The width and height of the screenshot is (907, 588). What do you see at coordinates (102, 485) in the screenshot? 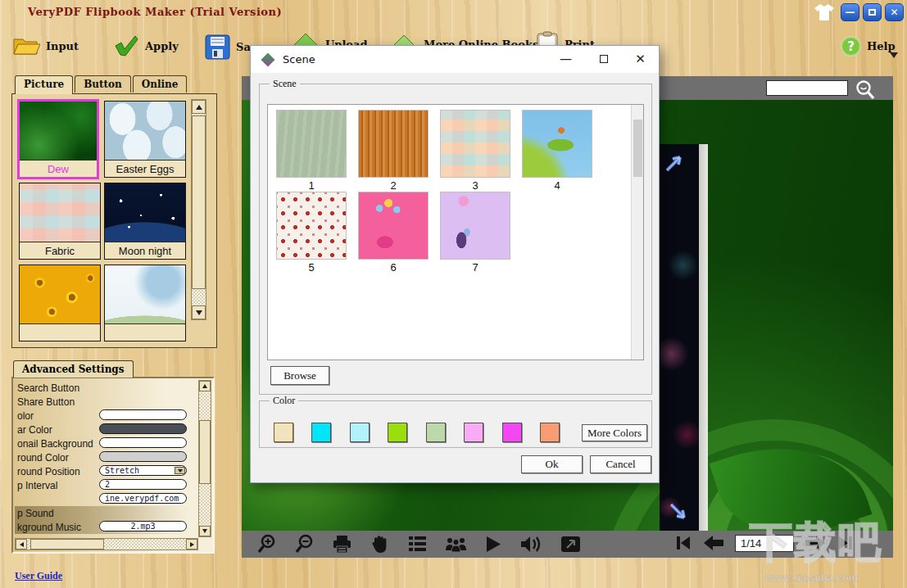
I see `setting-row-interval: p Interval 2` at bounding box center [102, 485].